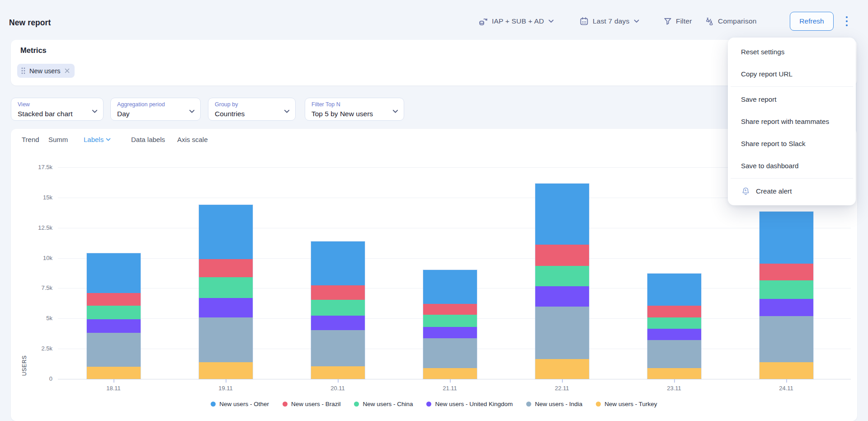 This screenshot has height=421, width=868. Describe the element at coordinates (58, 139) in the screenshot. I see `toolbar-summ: Summ` at that location.